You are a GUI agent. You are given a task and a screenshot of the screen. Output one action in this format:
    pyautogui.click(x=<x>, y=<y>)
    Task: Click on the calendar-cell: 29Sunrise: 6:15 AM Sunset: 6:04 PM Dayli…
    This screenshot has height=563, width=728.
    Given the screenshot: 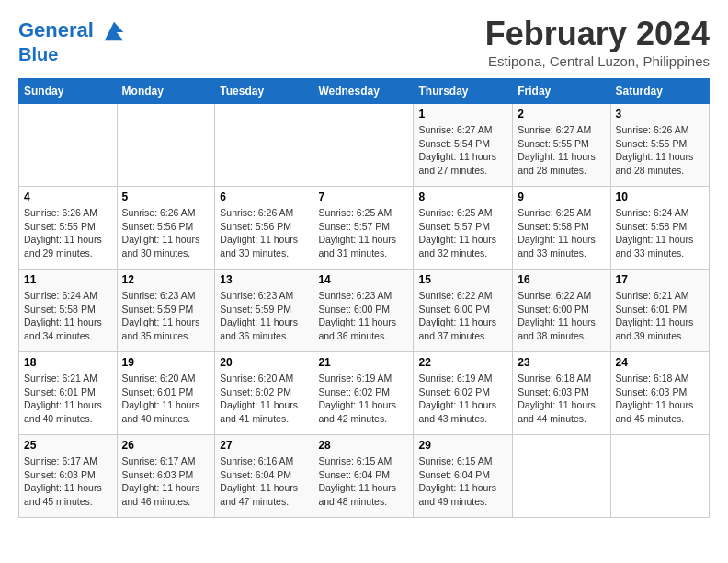 What is the action you would take?
    pyautogui.click(x=463, y=477)
    